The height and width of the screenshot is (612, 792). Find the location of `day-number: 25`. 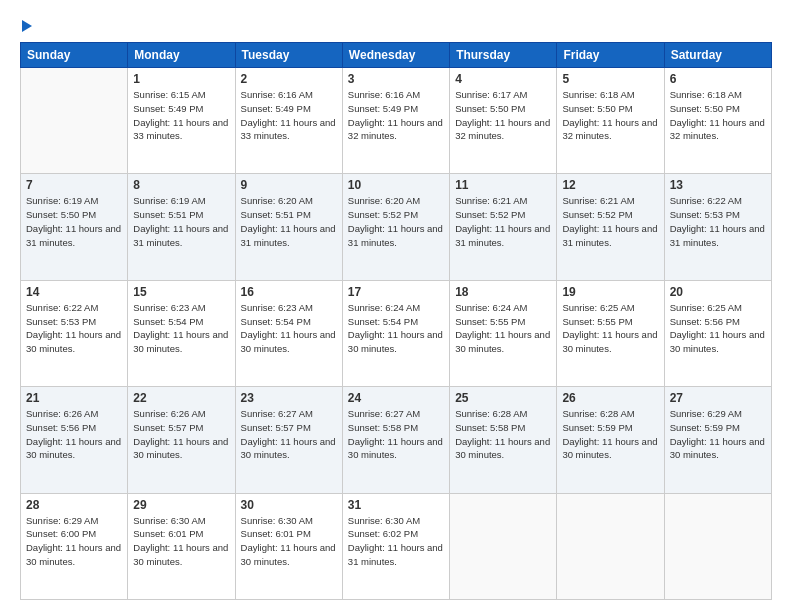

day-number: 25 is located at coordinates (503, 398).